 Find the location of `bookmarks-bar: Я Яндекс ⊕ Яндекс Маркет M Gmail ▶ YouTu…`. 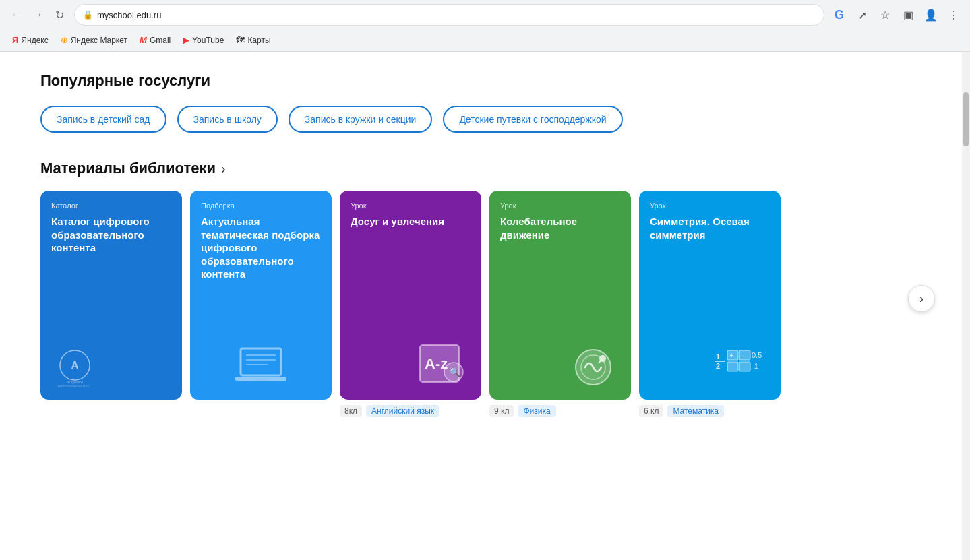

bookmarks-bar: Я Яндекс ⊕ Яндекс Маркет M Gmail ▶ YouTu… is located at coordinates (485, 40).